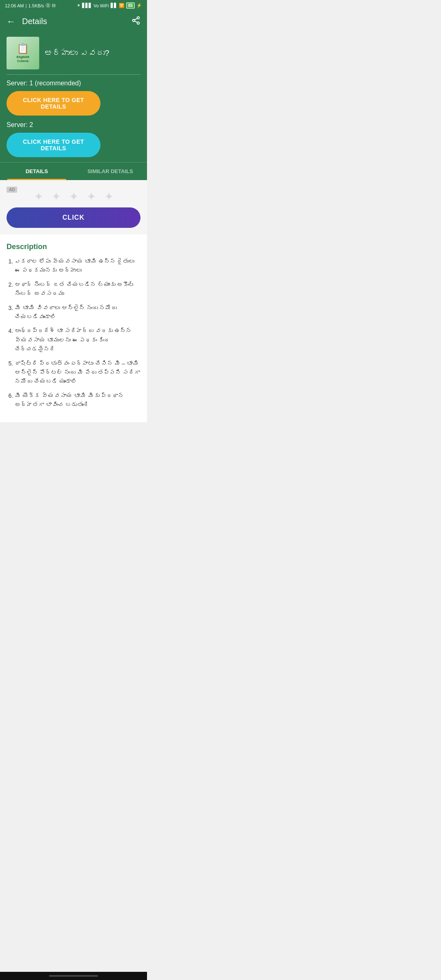 The height and width of the screenshot is (980, 441). I want to click on server2-label: Server: 2, so click(74, 125).